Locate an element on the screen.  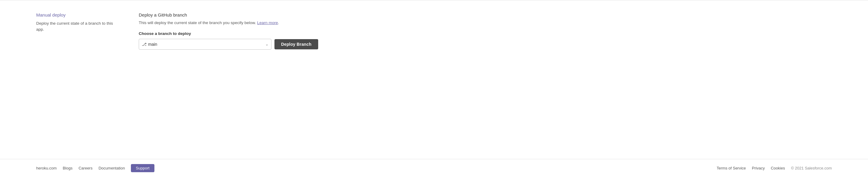
footer-link-careers: Careers is located at coordinates (86, 168).